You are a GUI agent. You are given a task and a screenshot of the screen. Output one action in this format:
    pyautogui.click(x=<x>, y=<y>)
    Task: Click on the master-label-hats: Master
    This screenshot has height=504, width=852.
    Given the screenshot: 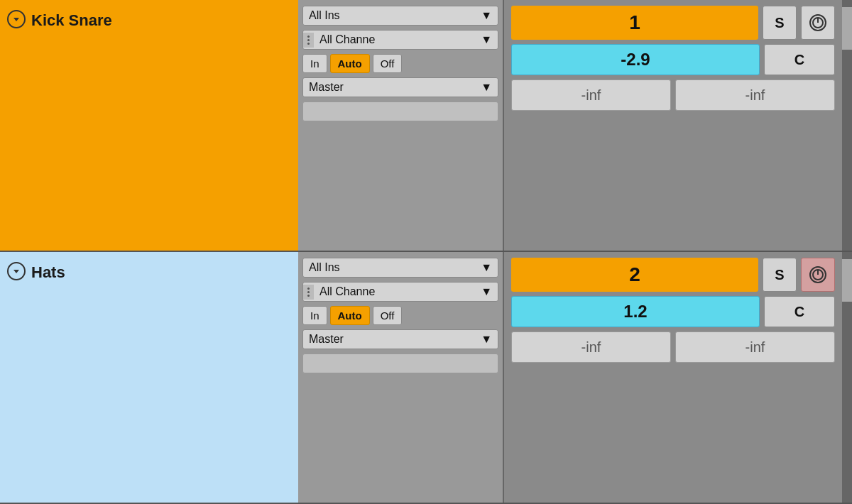 What is the action you would take?
    pyautogui.click(x=327, y=339)
    